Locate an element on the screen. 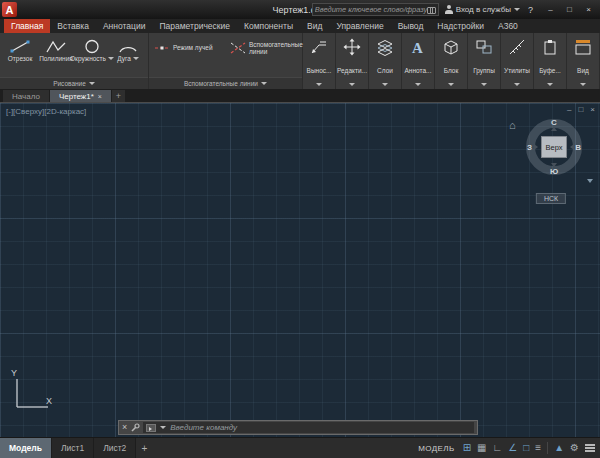  workspace-gear-icon: ⚙ is located at coordinates (574, 448).